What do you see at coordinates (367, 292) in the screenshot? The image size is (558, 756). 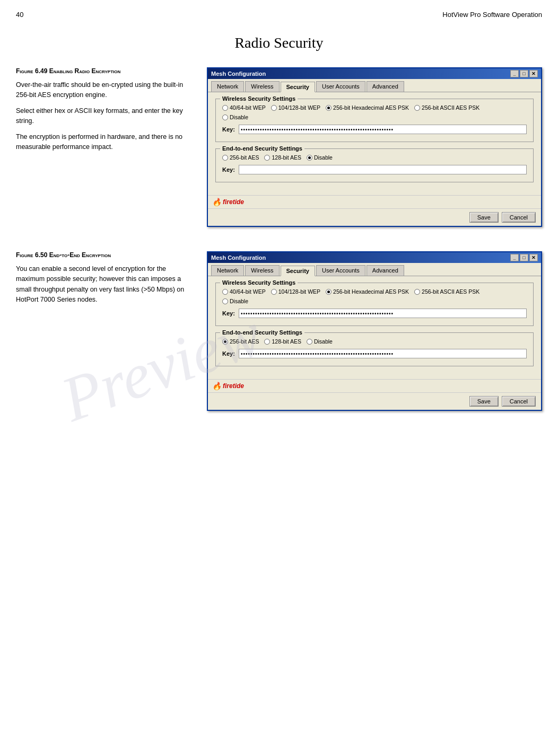 I see `dialog2-radio-256hex: 256-bit Hexadecimal AES PSK` at bounding box center [367, 292].